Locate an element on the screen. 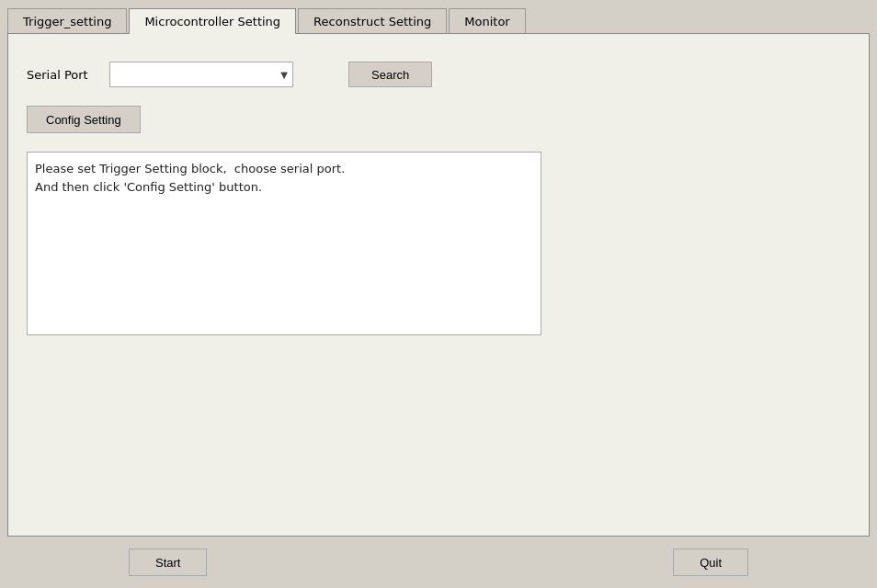 Image resolution: width=877 pixels, height=588 pixels. serial-port-select is located at coordinates (201, 74).